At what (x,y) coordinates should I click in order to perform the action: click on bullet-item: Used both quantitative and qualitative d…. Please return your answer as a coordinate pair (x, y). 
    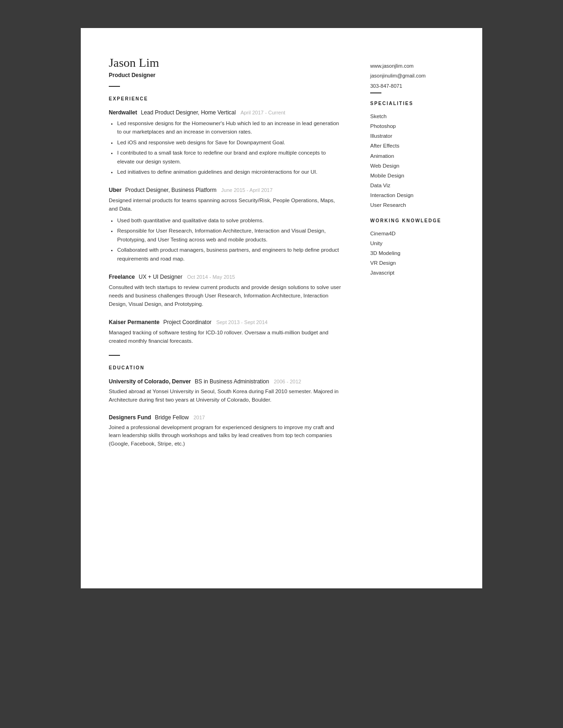
    Looking at the image, I should click on (230, 220).